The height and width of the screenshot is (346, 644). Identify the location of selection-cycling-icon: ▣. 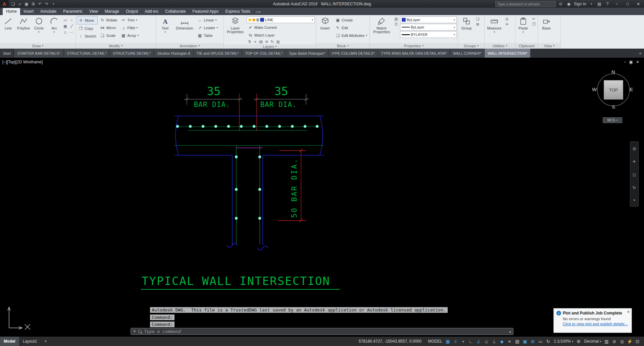
(525, 341).